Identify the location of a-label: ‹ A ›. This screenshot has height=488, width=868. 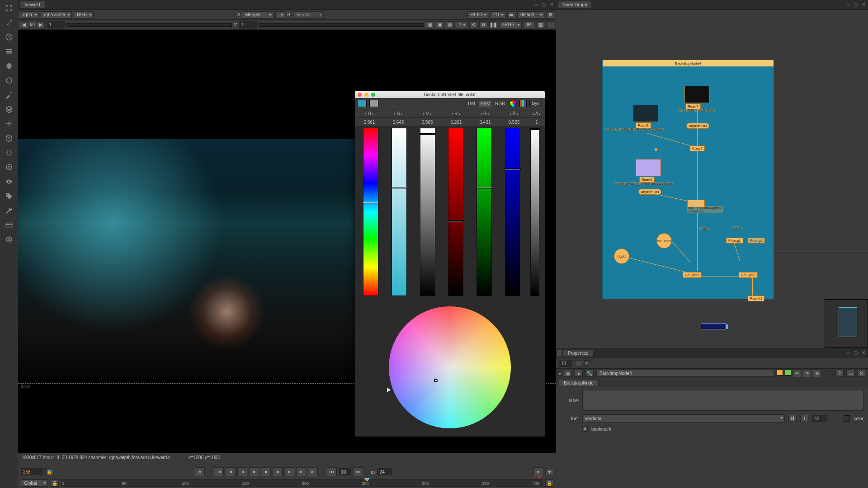
(537, 114).